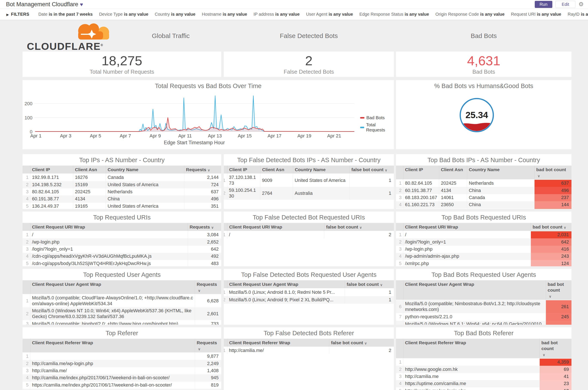 Image resolution: width=588 pixels, height=390 pixels. Describe the element at coordinates (309, 72) in the screenshot. I see `kpi-label: False Detected Bots` at that location.